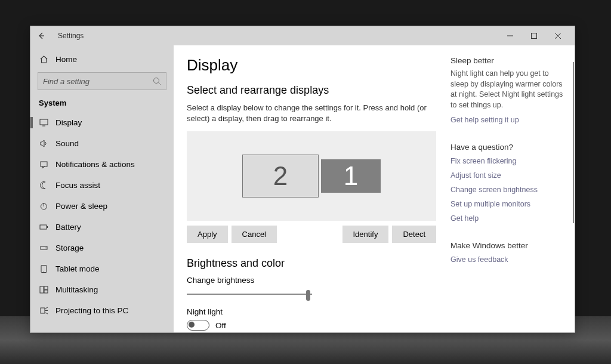 The image size is (611, 364). I want to click on sidebar-item-label: Sound, so click(67, 143).